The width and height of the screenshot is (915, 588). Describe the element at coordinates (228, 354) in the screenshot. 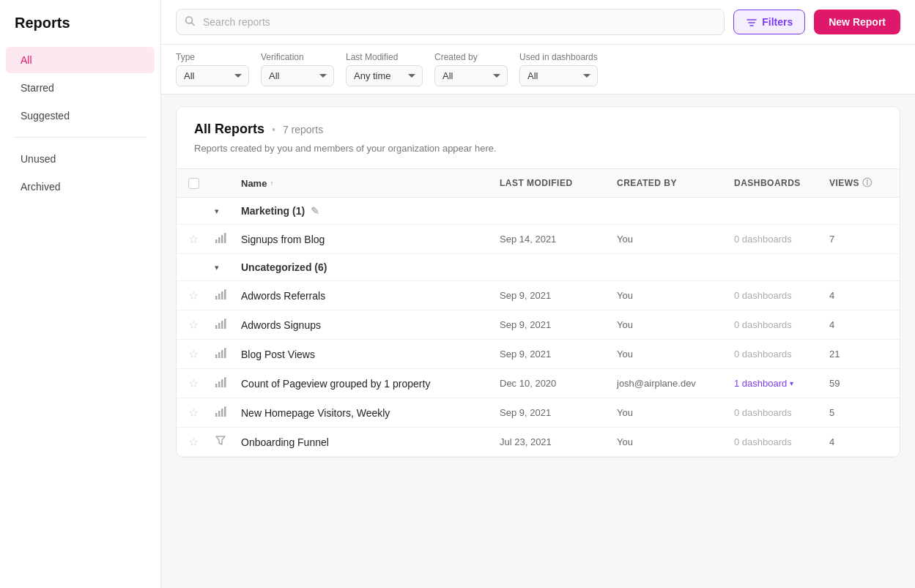

I see `report-icon-blog-post-views` at that location.